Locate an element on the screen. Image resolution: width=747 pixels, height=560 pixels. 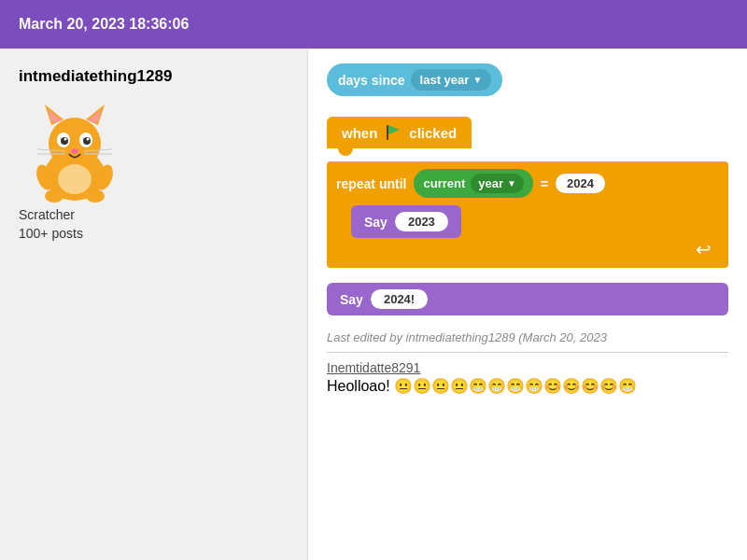
role-label: Scratcher is located at coordinates (47, 215).